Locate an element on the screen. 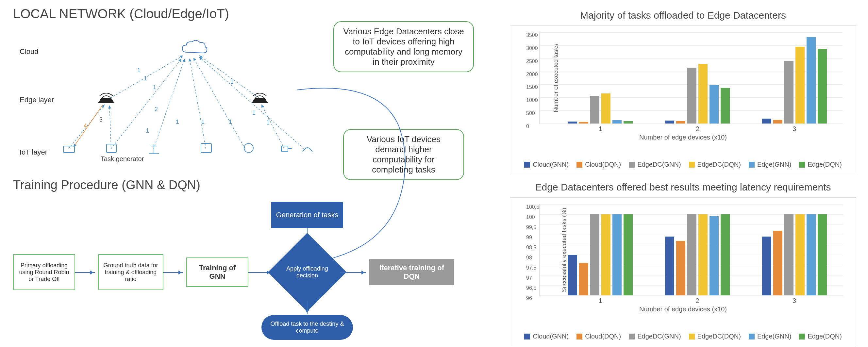 The width and height of the screenshot is (868, 347). chart1-legend: Cloud(GNN)Cloud(DQN)EdgeDC(GNN)EdgeDC(DQ… is located at coordinates (683, 164).